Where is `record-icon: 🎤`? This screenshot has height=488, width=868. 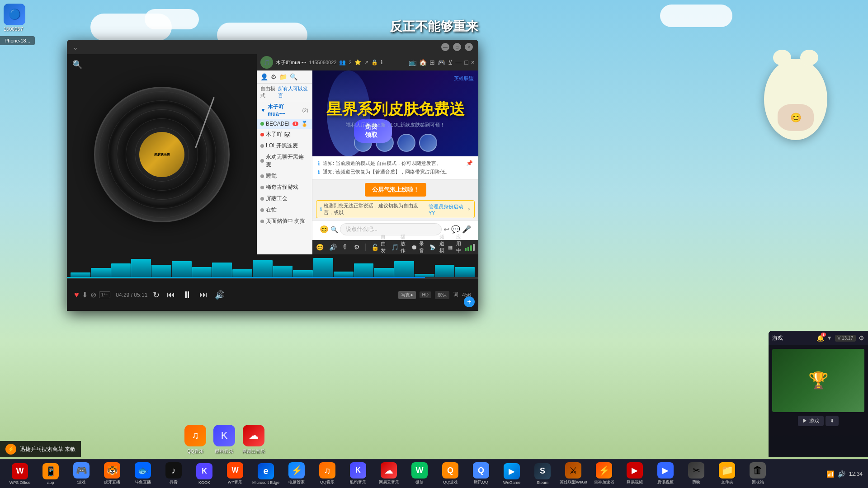
record-icon: 🎤 is located at coordinates (467, 230).